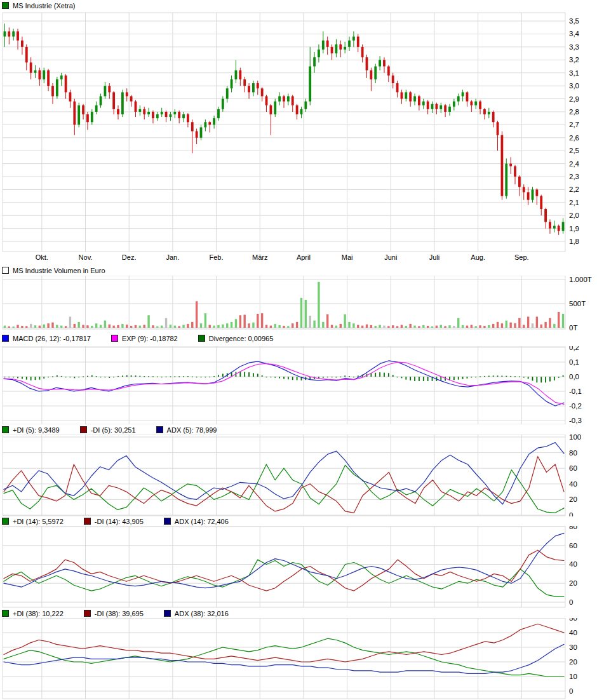 The width and height of the screenshot is (597, 700). I want to click on di14-adx-chart: 806040200, so click(298, 567).